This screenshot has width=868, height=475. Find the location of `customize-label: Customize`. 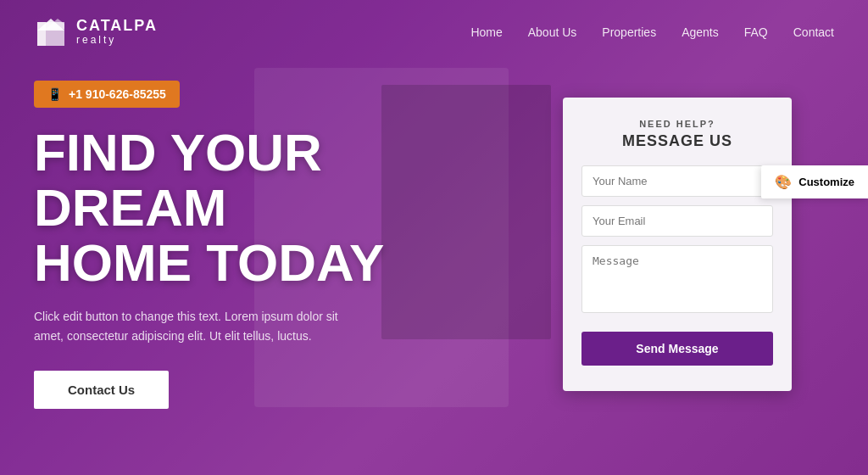

customize-label: Customize is located at coordinates (826, 182).